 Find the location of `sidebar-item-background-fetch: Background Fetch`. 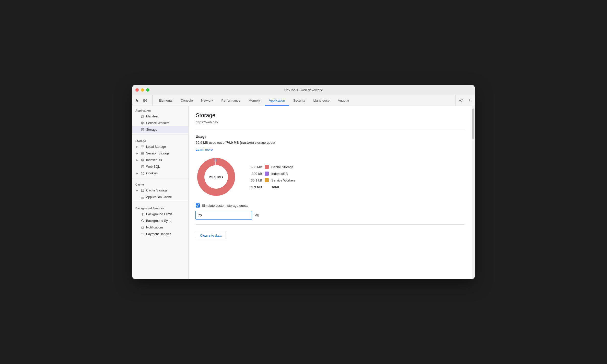

sidebar-item-background-fetch: Background Fetch is located at coordinates (160, 214).